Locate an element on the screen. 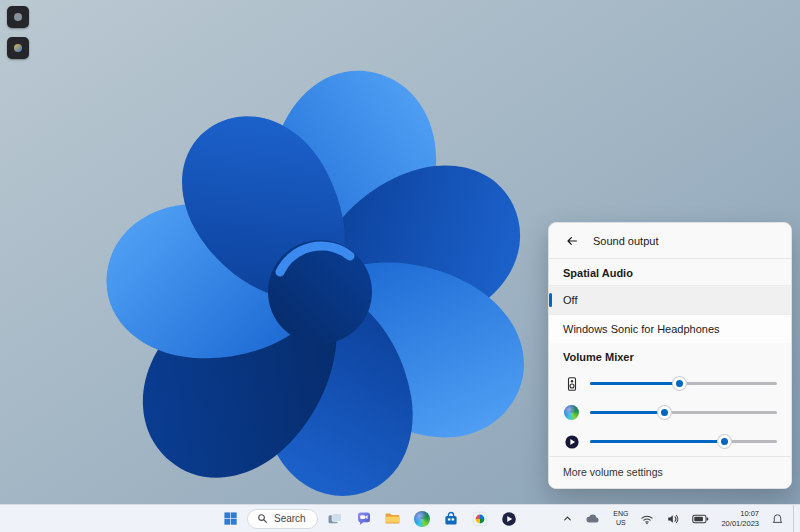 The width and height of the screenshot is (800, 532). media-volume-slider is located at coordinates (684, 442).